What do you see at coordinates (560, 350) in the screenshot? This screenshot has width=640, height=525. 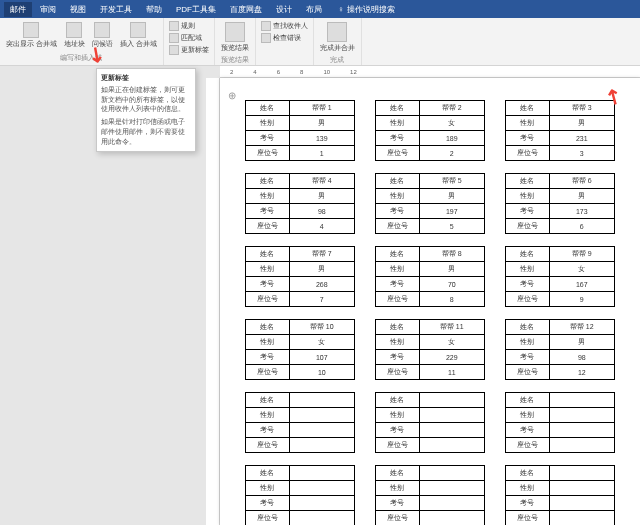 I see `label-card: 姓名帮帮 12性别男考号98座位号12` at bounding box center [560, 350].